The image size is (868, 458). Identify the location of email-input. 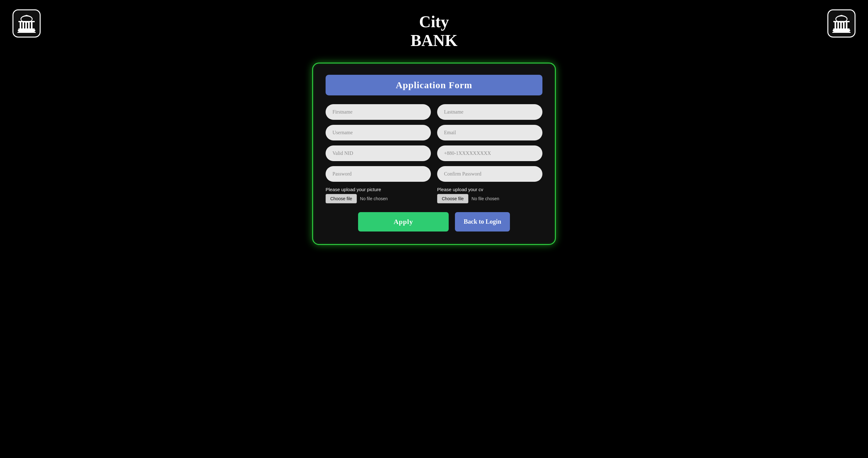
(490, 133).